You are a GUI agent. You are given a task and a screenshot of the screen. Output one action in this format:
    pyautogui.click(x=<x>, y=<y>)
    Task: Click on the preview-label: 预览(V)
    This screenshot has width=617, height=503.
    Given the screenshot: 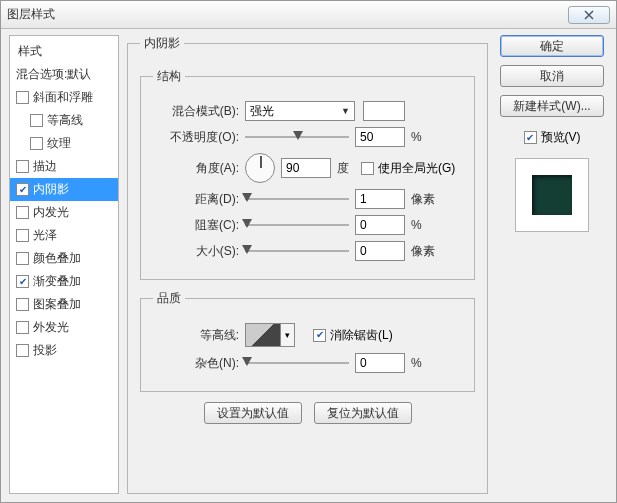 What is the action you would take?
    pyautogui.click(x=561, y=138)
    